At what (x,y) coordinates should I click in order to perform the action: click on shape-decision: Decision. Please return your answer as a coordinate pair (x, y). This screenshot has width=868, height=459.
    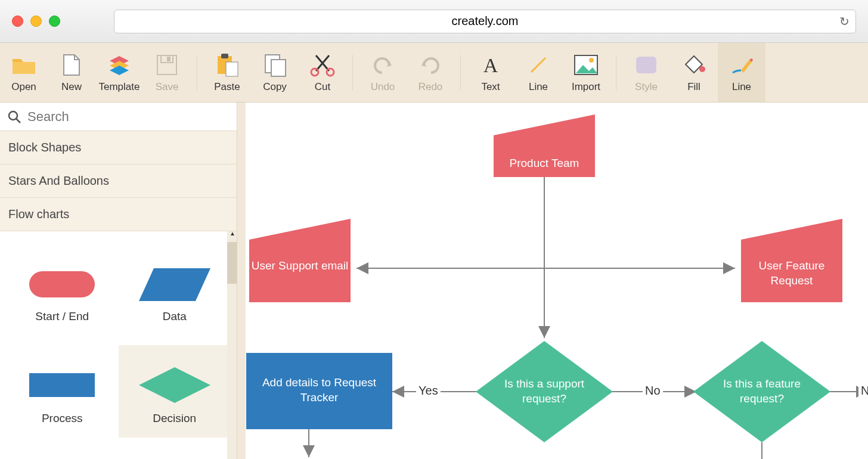
    Looking at the image, I should click on (175, 391).